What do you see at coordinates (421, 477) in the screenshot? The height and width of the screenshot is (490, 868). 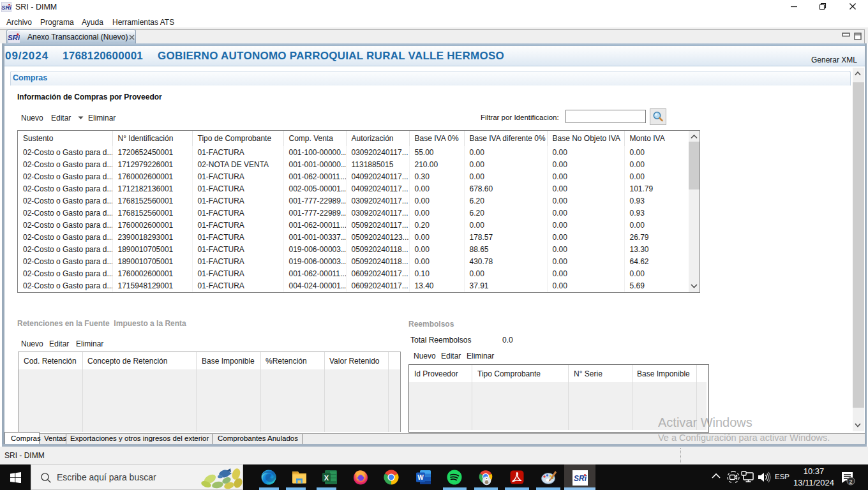 I see `svg-text: W` at bounding box center [421, 477].